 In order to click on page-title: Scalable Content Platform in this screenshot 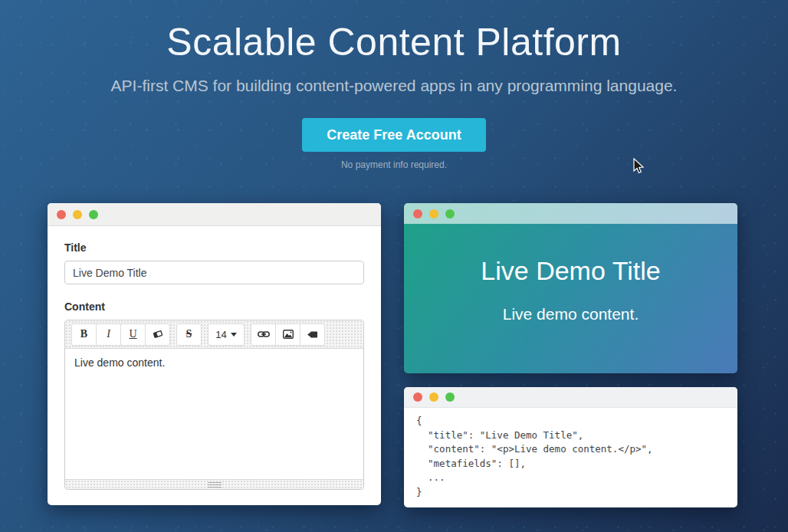, I will do `click(394, 42)`.